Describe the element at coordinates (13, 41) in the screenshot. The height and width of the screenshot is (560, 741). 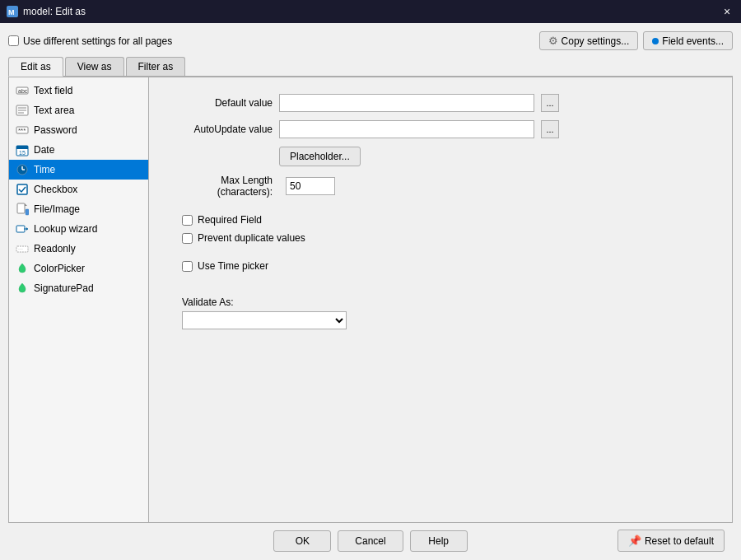
I see `different-settings-checkbox` at that location.